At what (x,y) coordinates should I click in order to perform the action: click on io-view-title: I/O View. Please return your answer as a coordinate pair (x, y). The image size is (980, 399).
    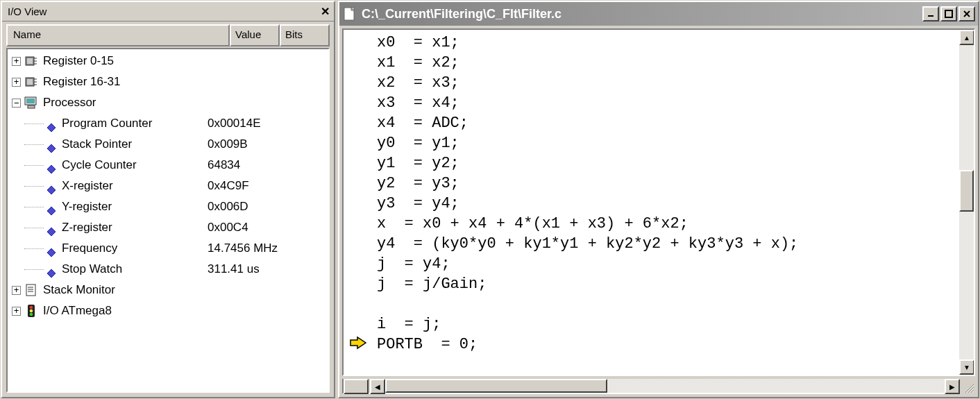
    Looking at the image, I should click on (164, 11).